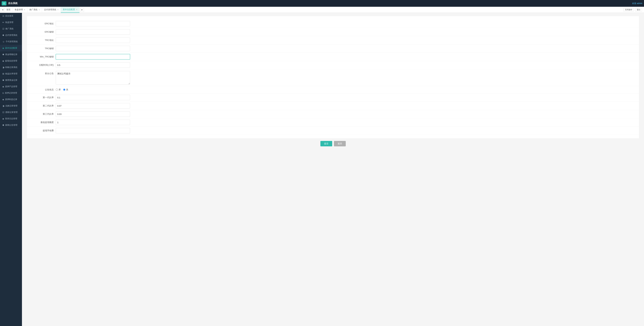 This screenshot has width=644, height=326. Describe the element at coordinates (4, 112) in the screenshot. I see `auth-record-icon: ☑` at that location.